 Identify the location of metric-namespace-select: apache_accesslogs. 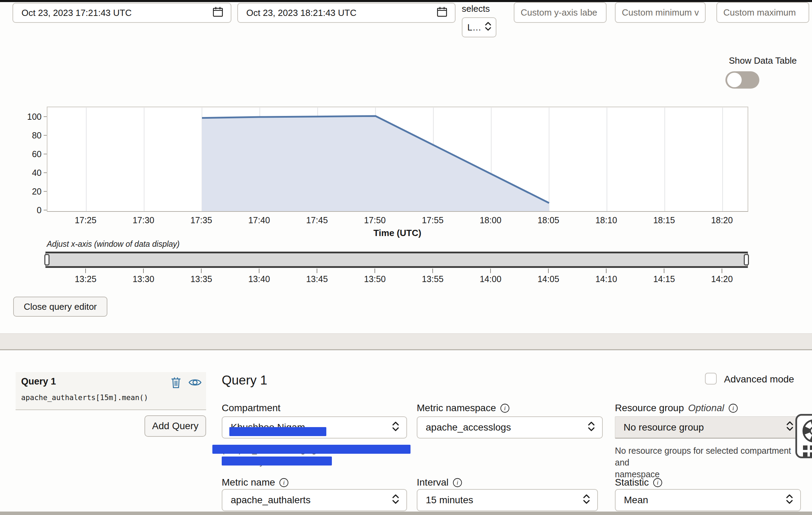
(510, 427).